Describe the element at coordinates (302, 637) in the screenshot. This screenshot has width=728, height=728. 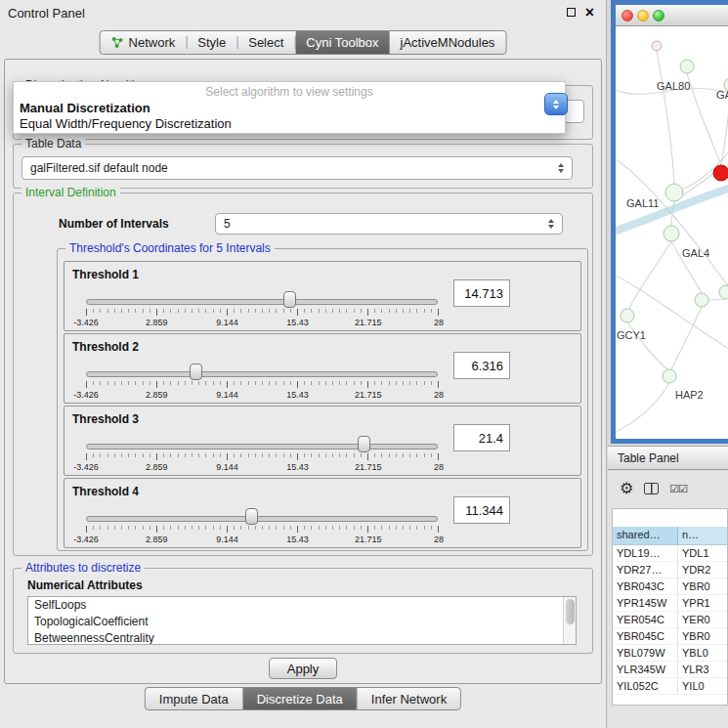
I see `list-item: BetweennessCentrality` at that location.